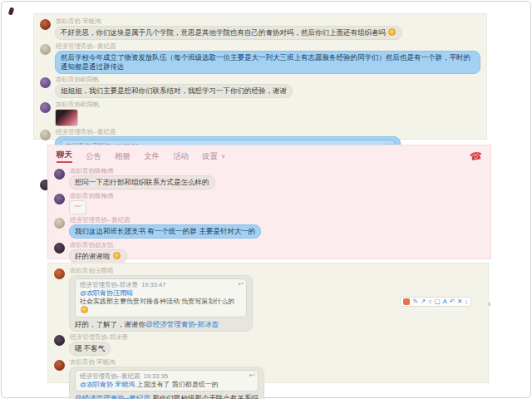 The width and height of the screenshot is (532, 399). Describe the element at coordinates (466, 302) in the screenshot. I see `save-tool-icon: ↓` at that location.